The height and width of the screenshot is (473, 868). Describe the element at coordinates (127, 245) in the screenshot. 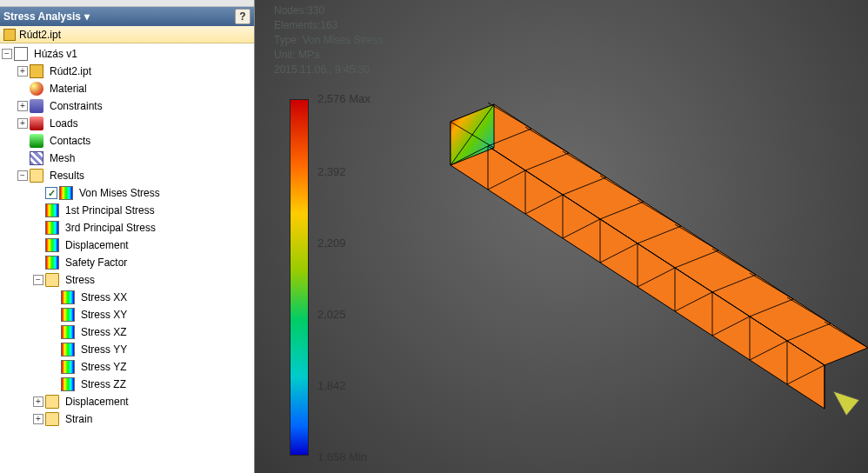

I see `tree-node-displacement: Displacement` at that location.